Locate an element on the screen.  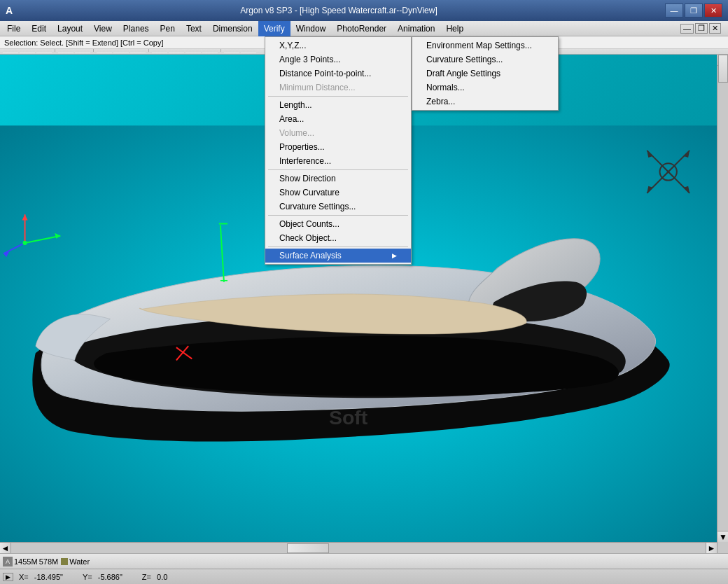
title-bar-left: A is located at coordinates (9, 11).